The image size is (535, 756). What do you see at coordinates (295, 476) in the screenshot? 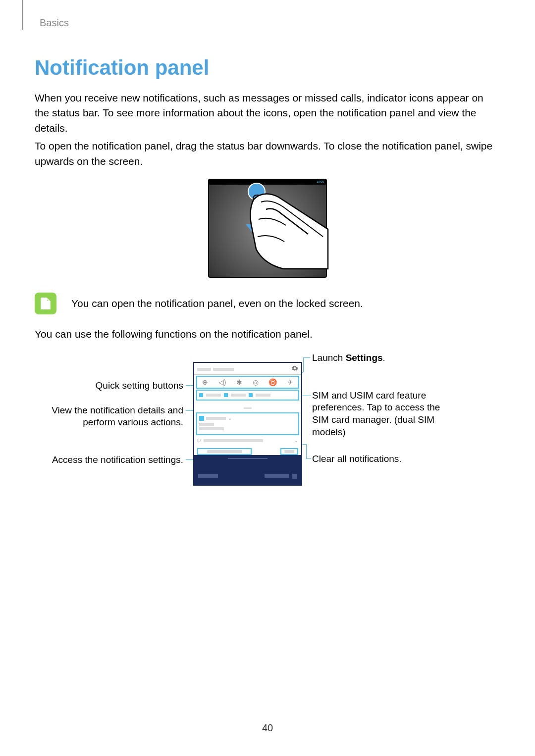
I see `placeholder-icon` at bounding box center [295, 476].